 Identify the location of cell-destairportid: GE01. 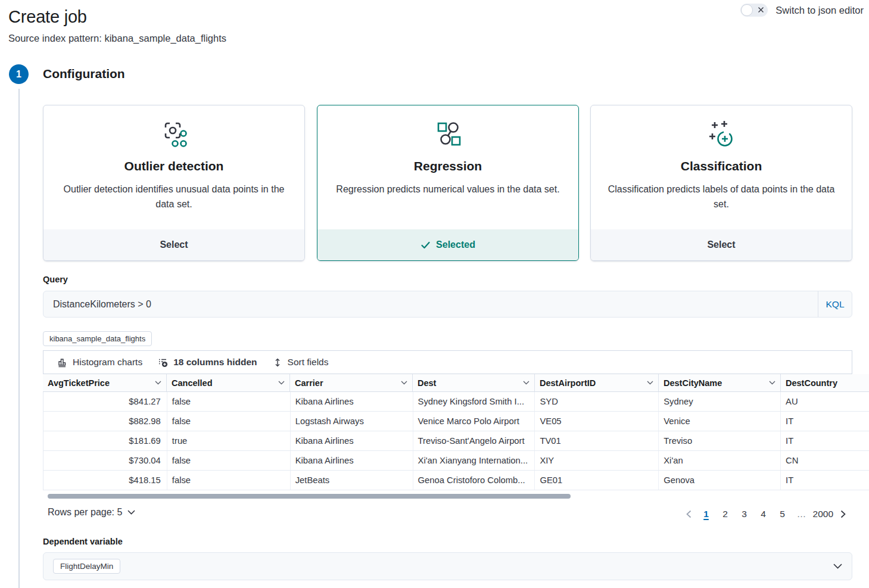
(597, 480).